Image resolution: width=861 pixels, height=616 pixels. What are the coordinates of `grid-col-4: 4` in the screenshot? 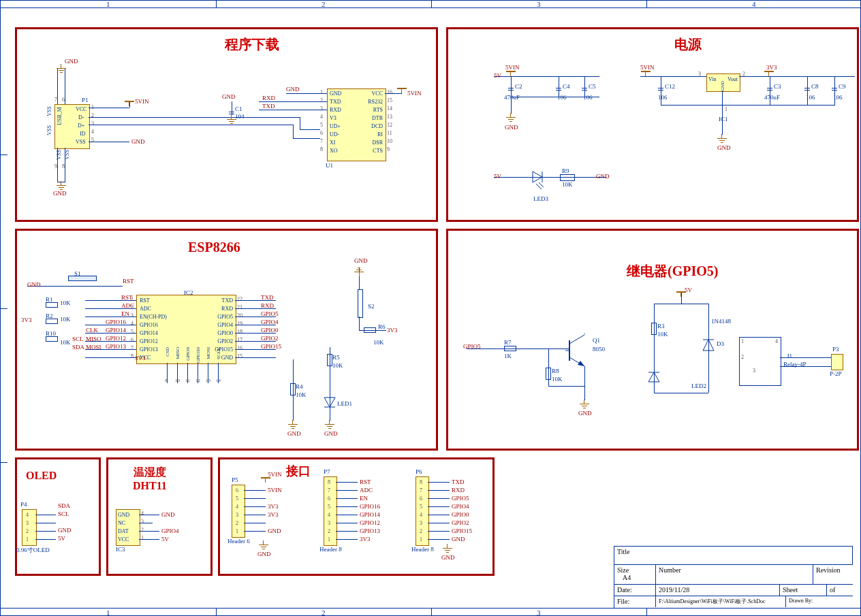 It's located at (754, 4).